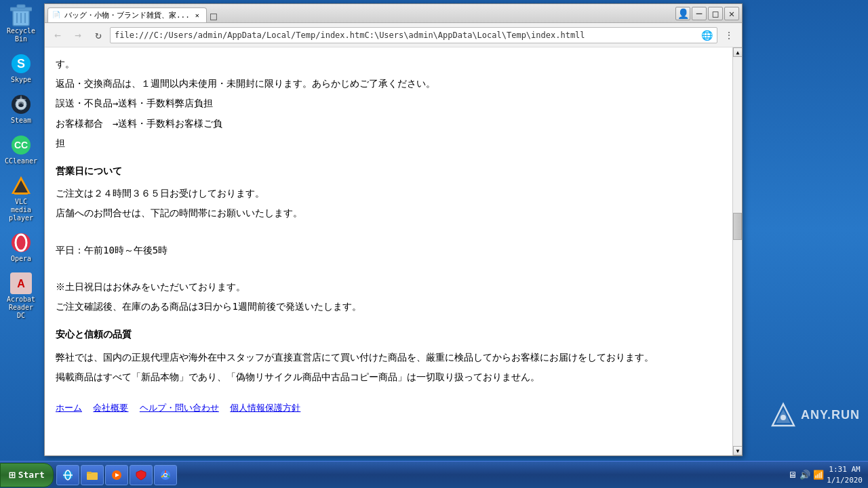  What do you see at coordinates (127, 15) in the screenshot?
I see `active-tab: 📄 バッグ・小物・ブランド雑貨、家... ✕` at bounding box center [127, 15].